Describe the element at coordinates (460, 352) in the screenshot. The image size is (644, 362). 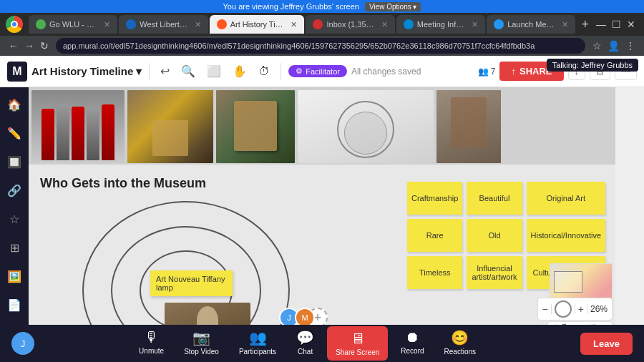
I see `reactions-label: Reactions` at that location.